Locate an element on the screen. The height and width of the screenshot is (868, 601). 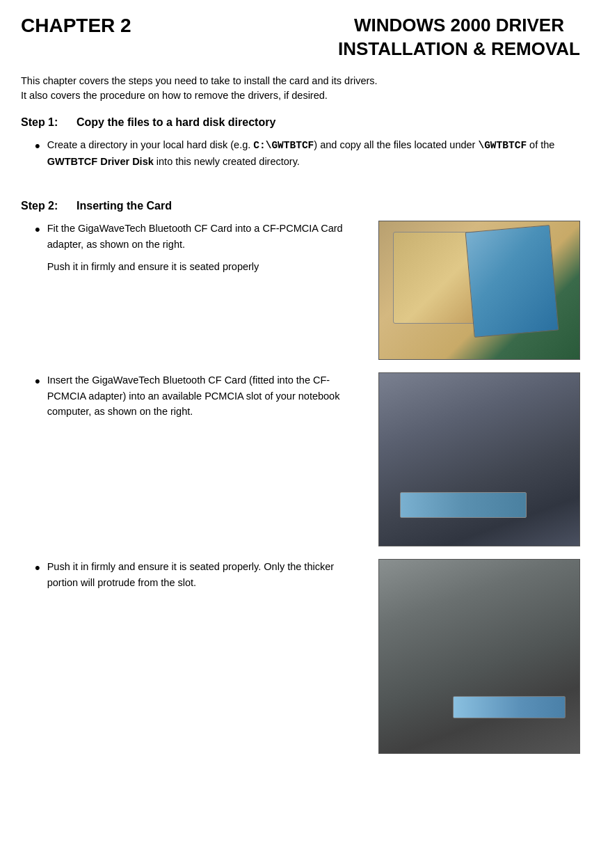
laptop-insert-image-col is located at coordinates (479, 459).